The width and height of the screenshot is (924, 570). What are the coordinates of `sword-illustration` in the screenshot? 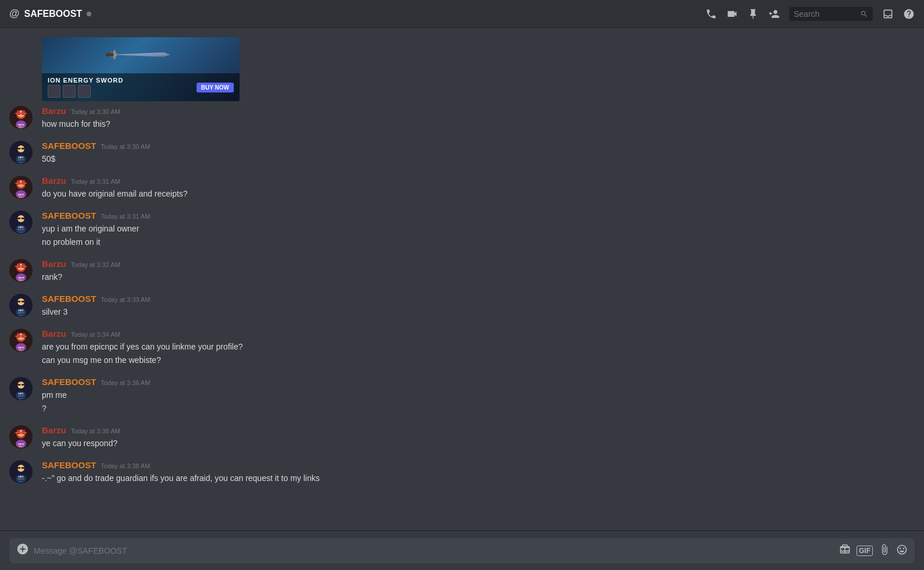 It's located at (141, 58).